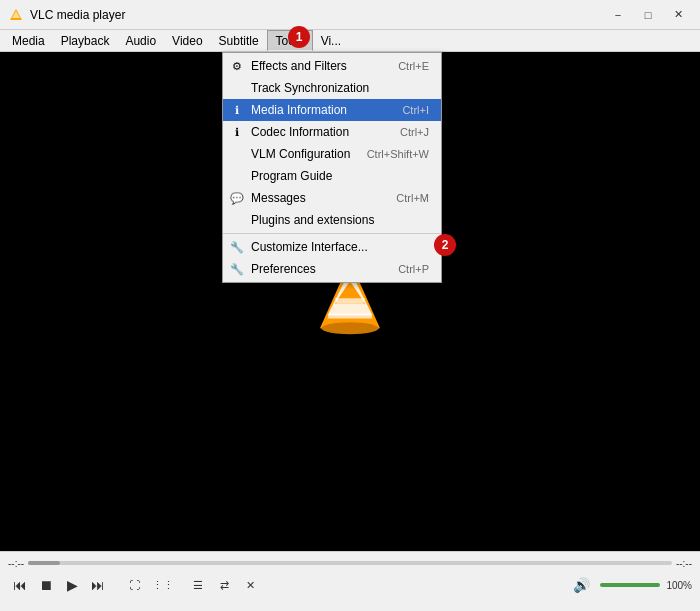 This screenshot has height=611, width=700. Describe the element at coordinates (317, 15) in the screenshot. I see `window-title: VLC media player` at that location.